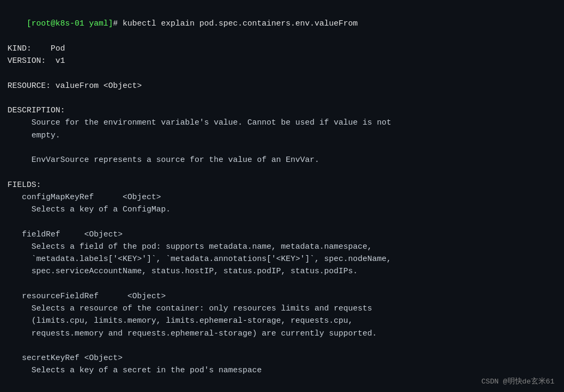  Describe the element at coordinates (282, 123) in the screenshot. I see `output-line: Source for the environment variable's va…` at that location.